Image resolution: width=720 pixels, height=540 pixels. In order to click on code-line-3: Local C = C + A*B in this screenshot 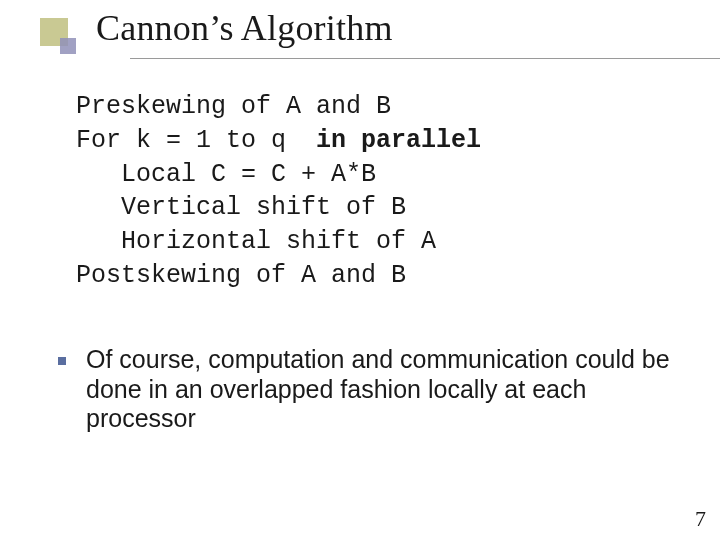, I will do `click(226, 174)`.